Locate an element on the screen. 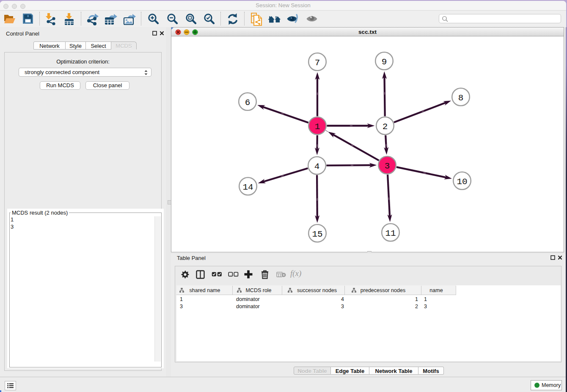  svg-text: 6 is located at coordinates (248, 102).